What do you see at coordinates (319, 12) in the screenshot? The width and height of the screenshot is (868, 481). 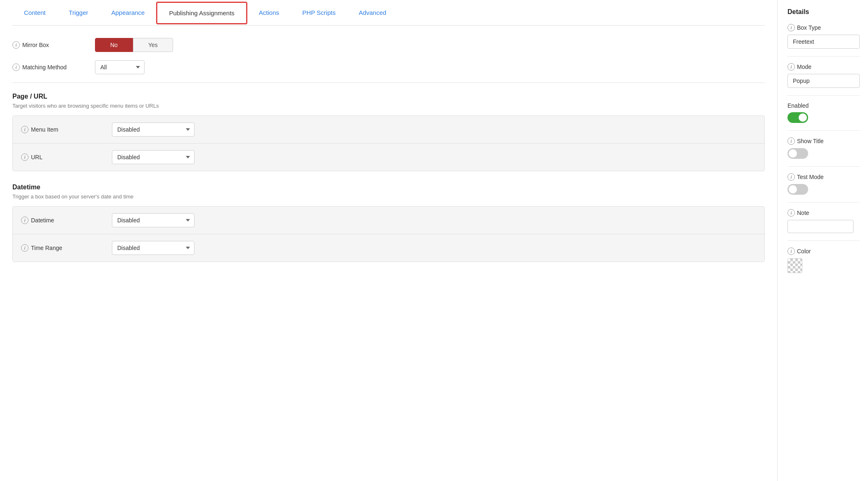 I see `tab-php: PHP Scripts` at bounding box center [319, 12].